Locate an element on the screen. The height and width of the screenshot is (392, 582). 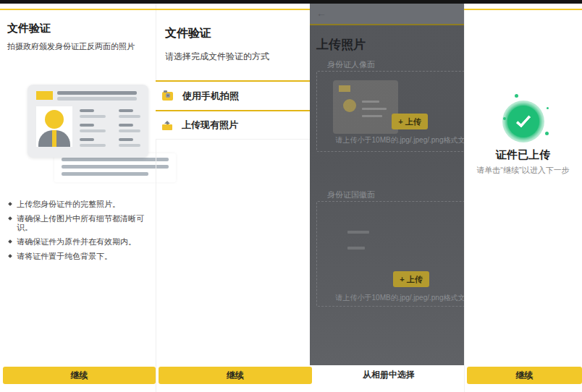
back-arrow-icon: ← is located at coordinates (321, 13).